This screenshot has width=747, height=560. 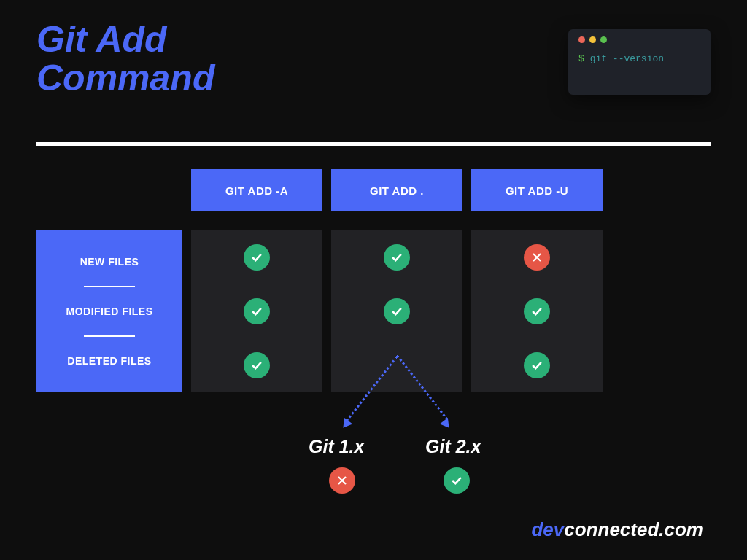 What do you see at coordinates (592, 39) in the screenshot?
I see `minimize-icon` at bounding box center [592, 39].